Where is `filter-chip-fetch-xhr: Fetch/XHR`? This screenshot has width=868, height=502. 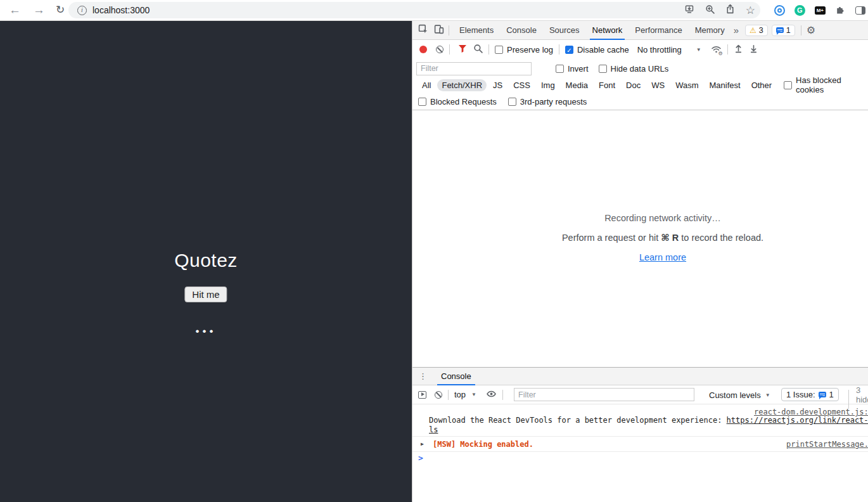 filter-chip-fetch-xhr: Fetch/XHR is located at coordinates (462, 85).